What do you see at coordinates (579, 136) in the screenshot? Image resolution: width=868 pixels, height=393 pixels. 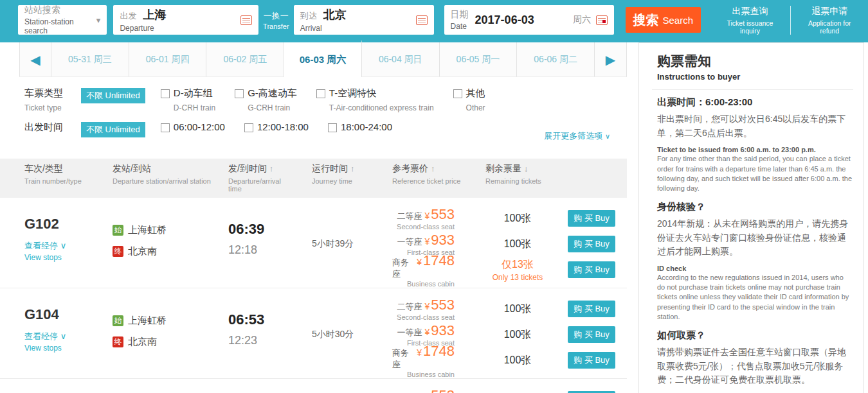 I see `expand-more-filters-link: 展开更多筛选项 ∨` at bounding box center [579, 136].